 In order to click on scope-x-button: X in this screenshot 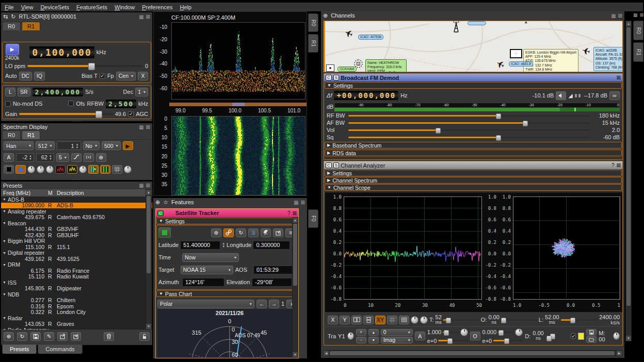, I will do `click(333, 320)`.